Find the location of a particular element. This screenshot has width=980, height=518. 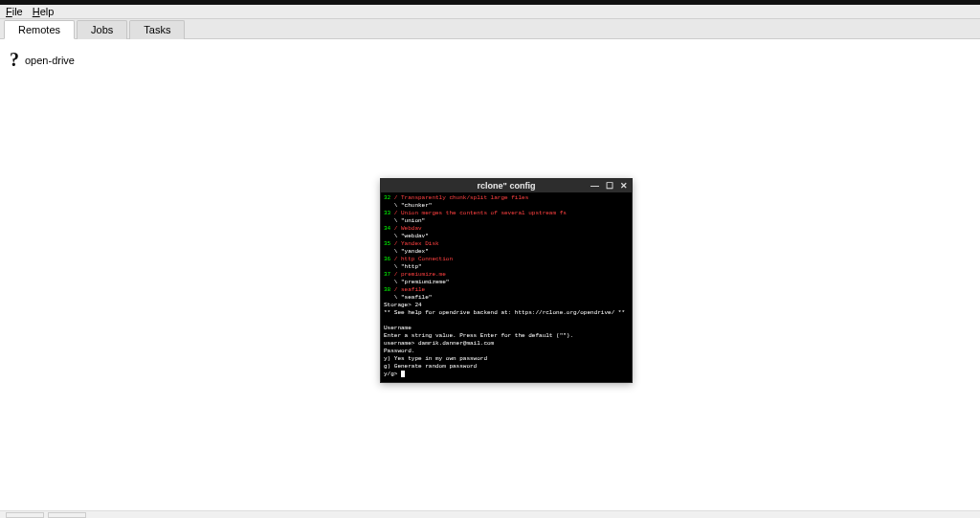

terminal-title: rclone" config is located at coordinates (507, 186).